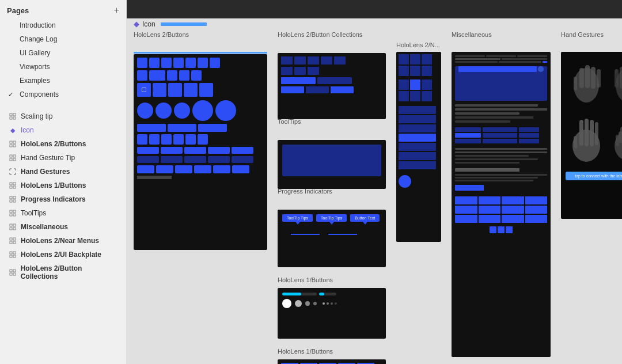  I want to click on frame-tooltips: ToolTip Tips ToolTip Tips Button Text, so click(332, 238).